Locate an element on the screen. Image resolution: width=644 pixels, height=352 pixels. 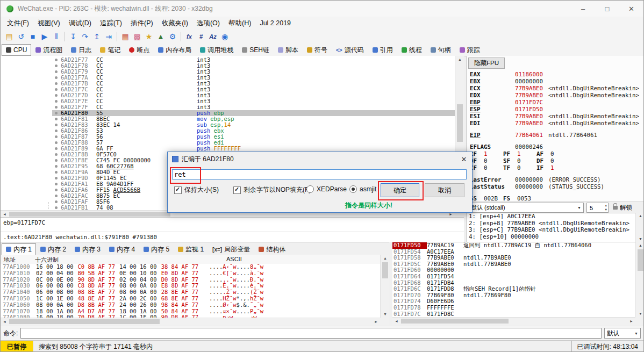
register-row: EBP0171FD7C is located at coordinates (555, 102).